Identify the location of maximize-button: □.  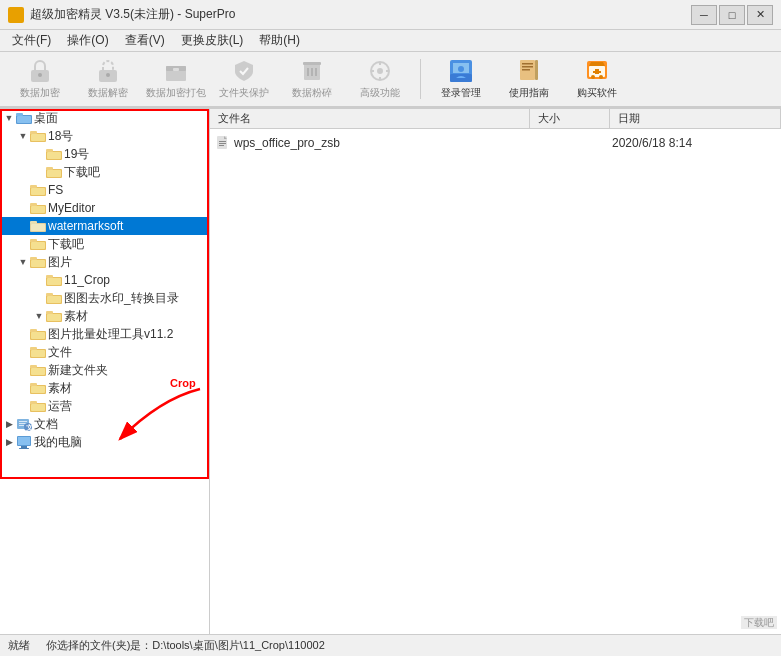
(732, 15).